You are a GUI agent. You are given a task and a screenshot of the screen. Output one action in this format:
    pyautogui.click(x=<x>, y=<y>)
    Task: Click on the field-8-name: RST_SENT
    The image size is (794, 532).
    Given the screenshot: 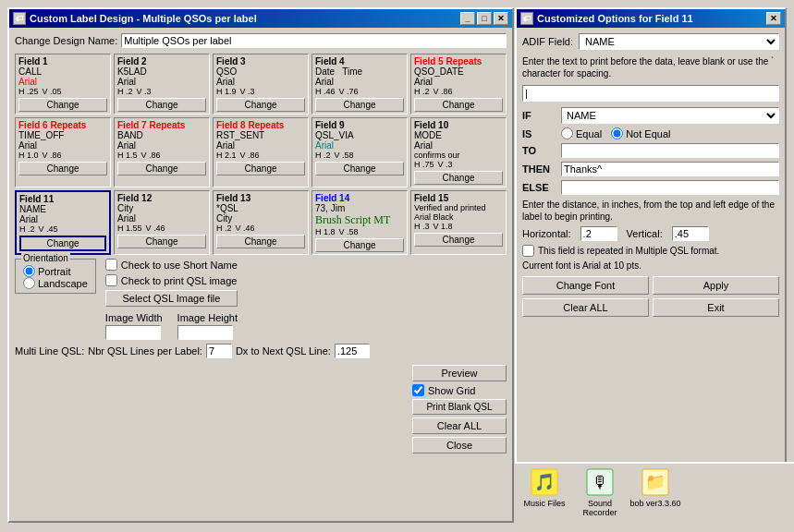 What is the action you would take?
    pyautogui.click(x=261, y=135)
    